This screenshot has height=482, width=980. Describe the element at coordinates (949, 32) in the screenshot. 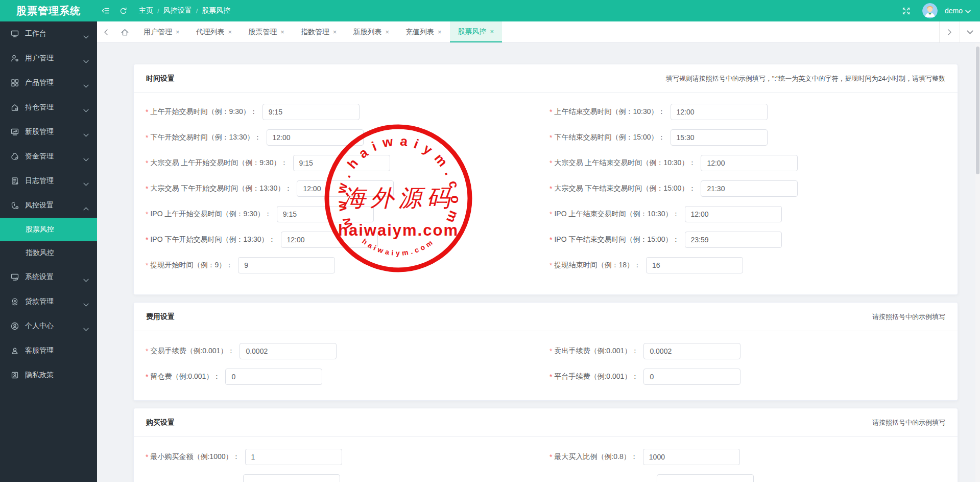

I see `tabs-scroll-right` at that location.